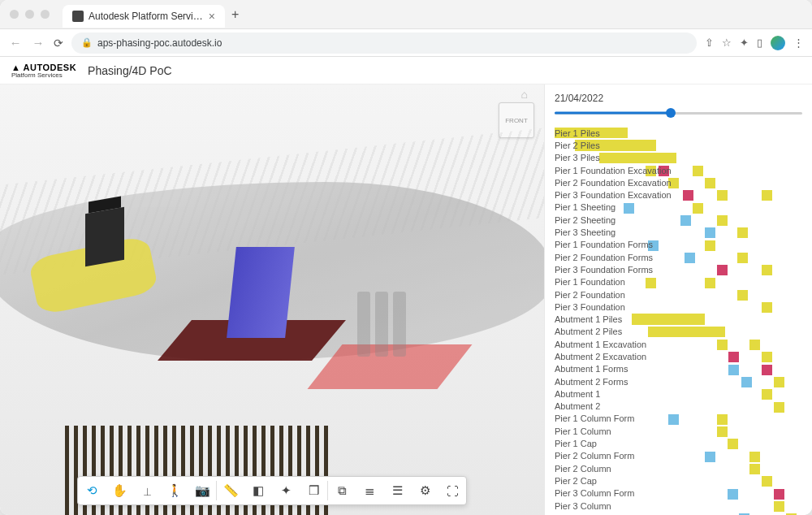 The width and height of the screenshot is (812, 515). What do you see at coordinates (615, 431) in the screenshot?
I see `gantt-task-label: Pier 1 Column` at bounding box center [615, 431].